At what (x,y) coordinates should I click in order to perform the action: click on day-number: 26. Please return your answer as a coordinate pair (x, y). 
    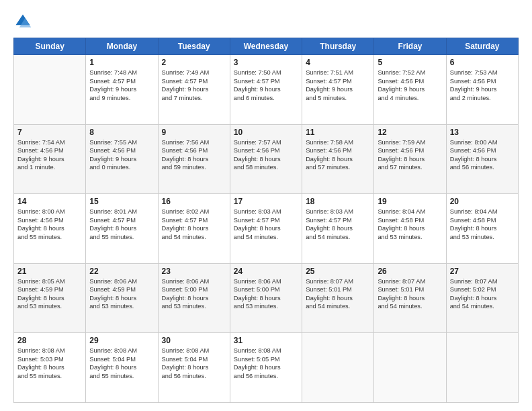
    Looking at the image, I should click on (410, 271).